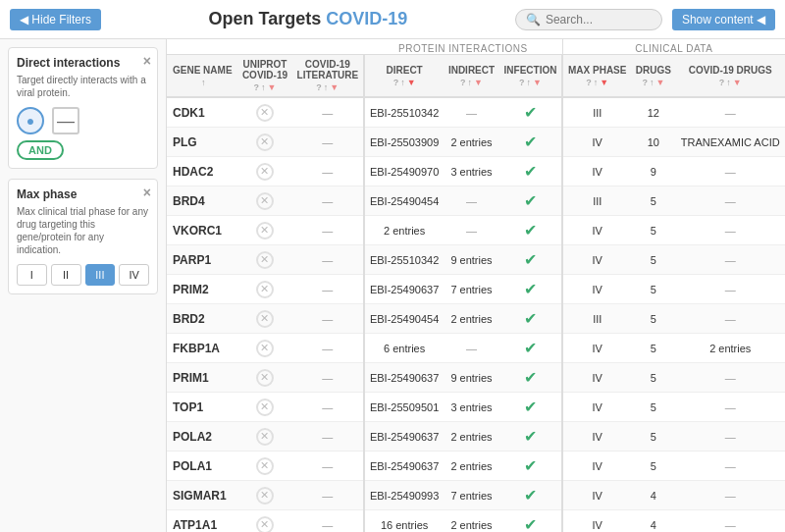  I want to click on filter-icon-2: ▼, so click(334, 87).